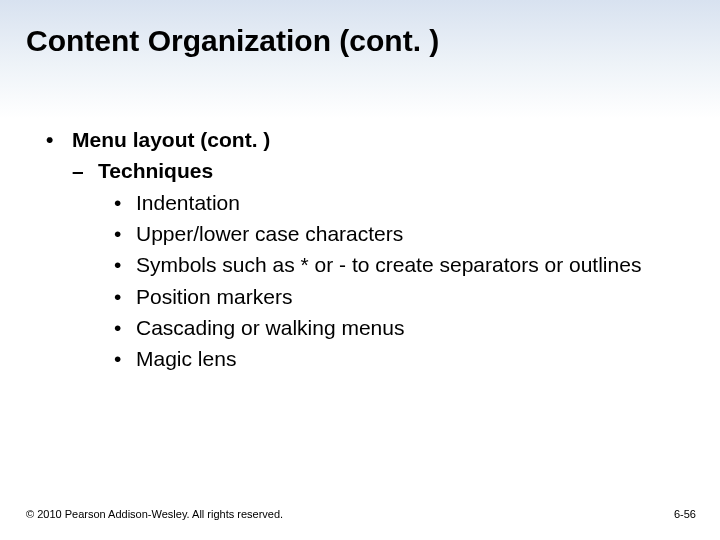 The height and width of the screenshot is (540, 720). Describe the element at coordinates (408, 265) in the screenshot. I see `level3-text: Symbols such as * or - to create separat…` at that location.